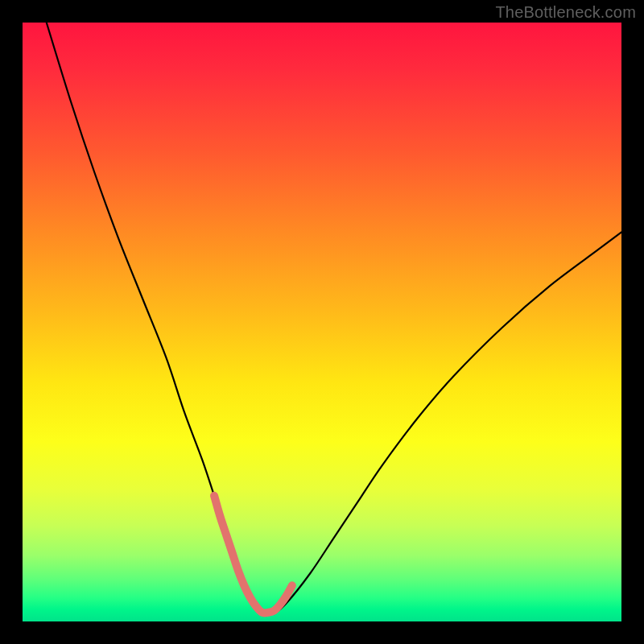 The image size is (644, 644). I want to click on watermark-text: TheBottleneck.com, so click(565, 13).